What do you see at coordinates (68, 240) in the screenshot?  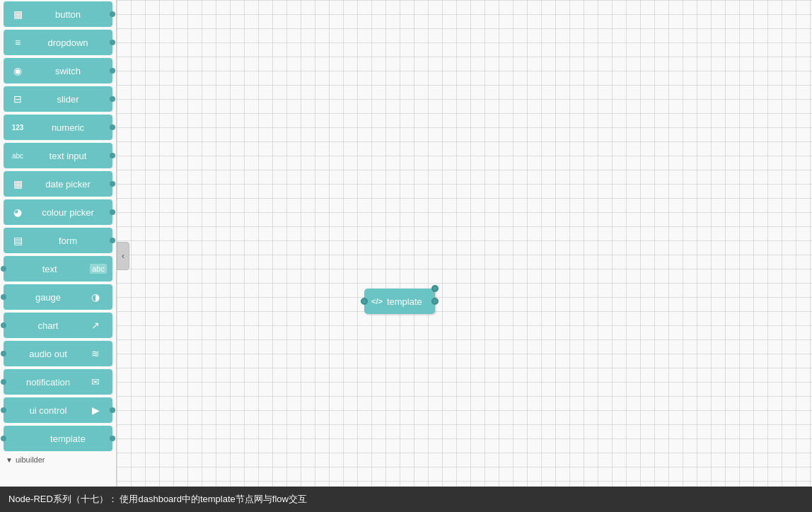 I see `form-label: form` at bounding box center [68, 240].